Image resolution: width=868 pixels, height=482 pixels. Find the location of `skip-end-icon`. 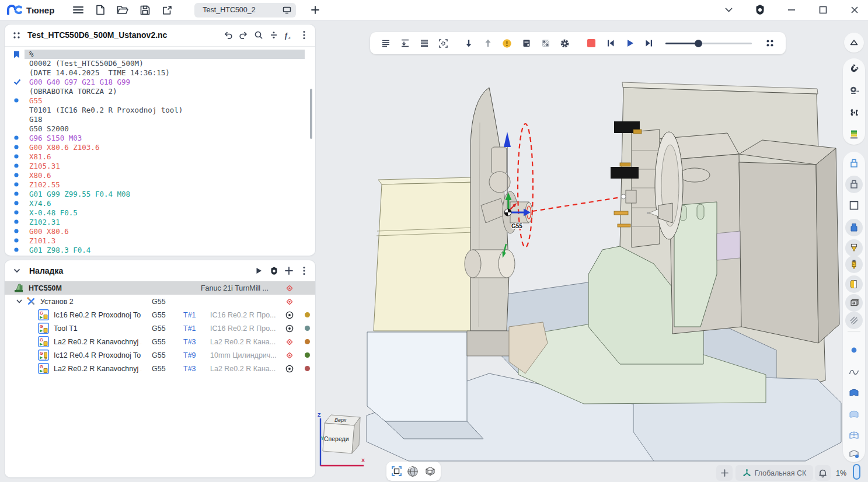

skip-end-icon is located at coordinates (649, 43).